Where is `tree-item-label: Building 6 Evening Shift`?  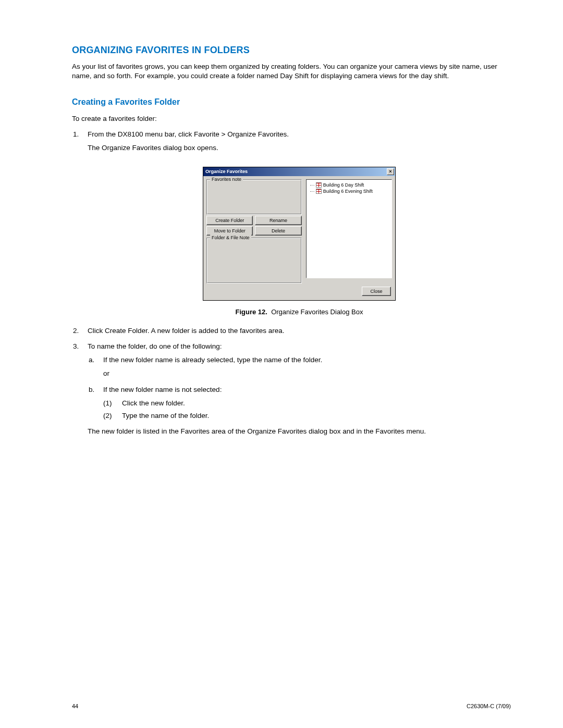 tree-item-label: Building 6 Evening Shift is located at coordinates (348, 191).